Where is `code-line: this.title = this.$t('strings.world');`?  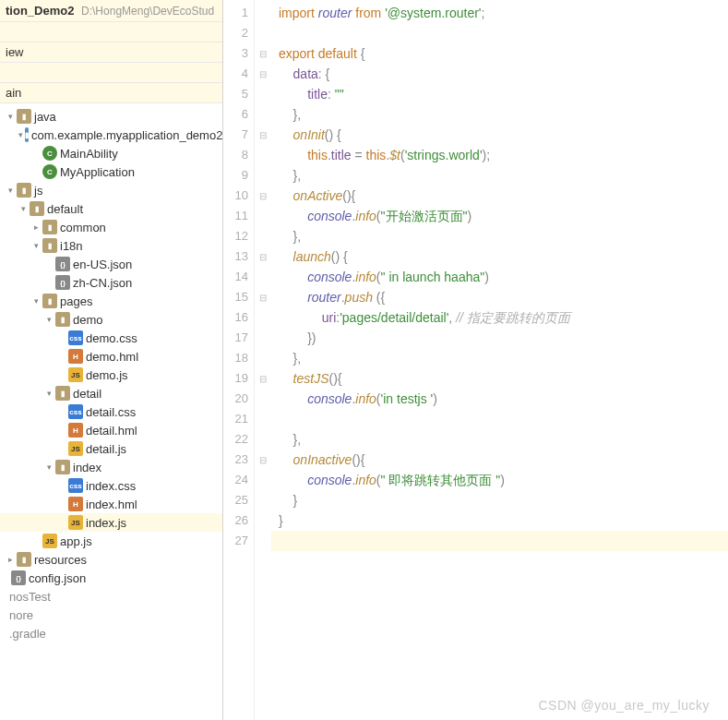 code-line: this.title = this.$t('strings.world'); is located at coordinates (500, 155).